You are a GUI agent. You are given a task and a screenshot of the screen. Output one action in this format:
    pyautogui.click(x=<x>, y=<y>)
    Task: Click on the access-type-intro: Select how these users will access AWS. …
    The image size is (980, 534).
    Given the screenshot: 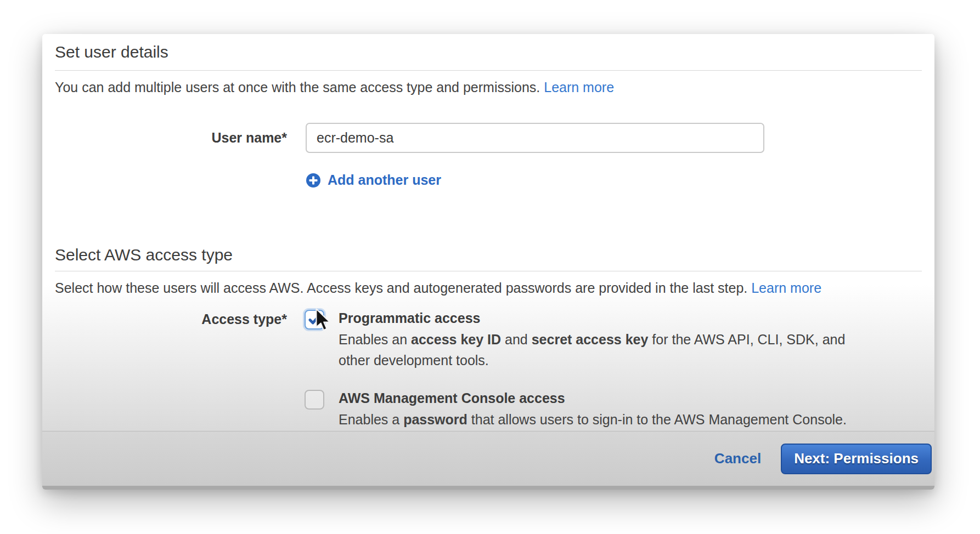 What is the action you would take?
    pyautogui.click(x=488, y=285)
    